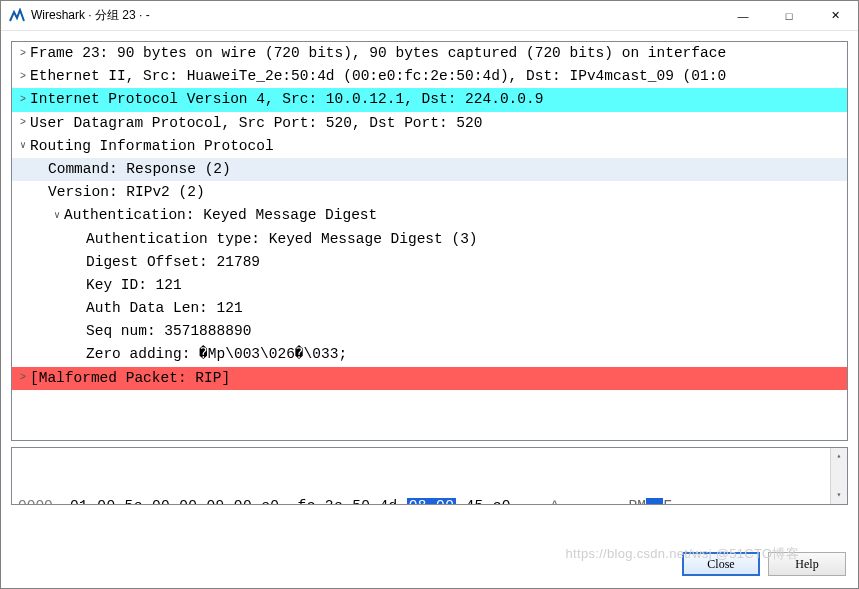 This screenshot has height=589, width=859. I want to click on tree-label: Command: Response (2), so click(140, 170).